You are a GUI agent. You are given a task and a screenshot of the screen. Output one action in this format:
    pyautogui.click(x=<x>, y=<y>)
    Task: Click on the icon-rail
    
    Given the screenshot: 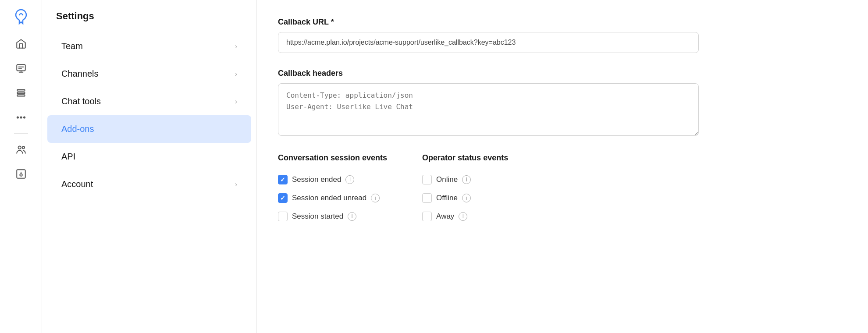 What is the action you would take?
    pyautogui.click(x=21, y=166)
    